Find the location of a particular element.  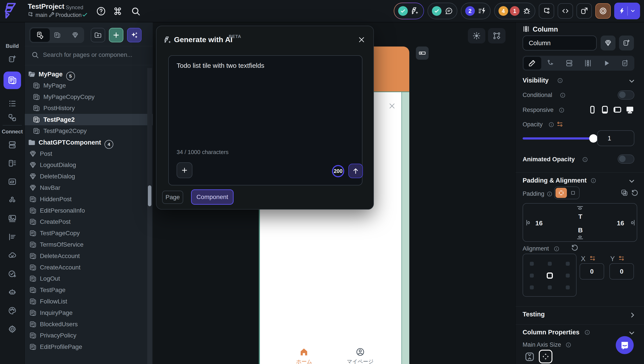

padding-right-icon is located at coordinates (633, 223).